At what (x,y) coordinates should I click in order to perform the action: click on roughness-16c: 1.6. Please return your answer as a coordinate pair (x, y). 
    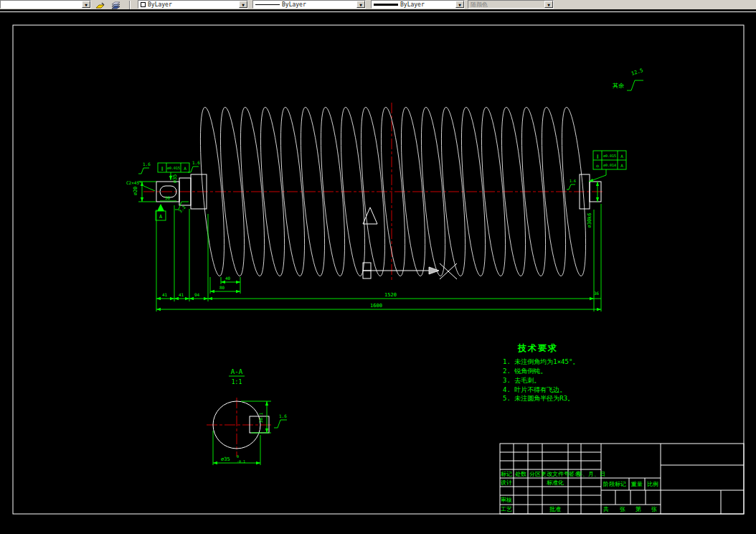
    Looking at the image, I should click on (572, 181).